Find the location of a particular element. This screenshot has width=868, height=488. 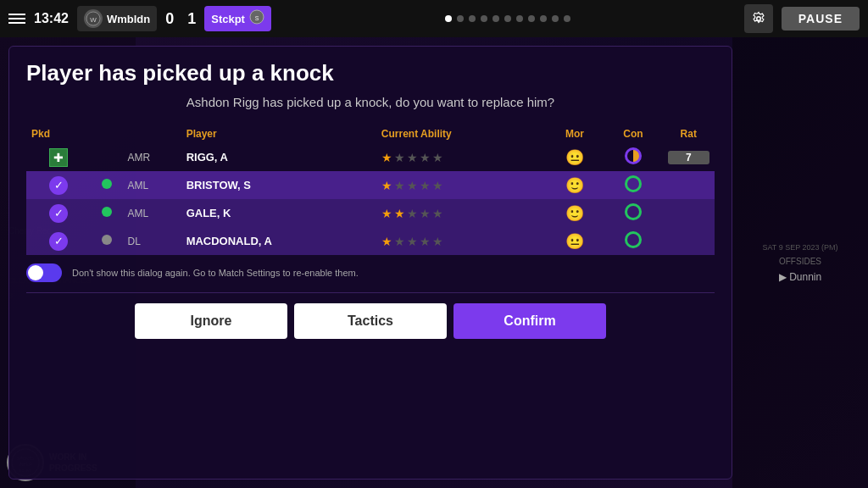

player-name-cell: GALE, K is located at coordinates (279, 214).